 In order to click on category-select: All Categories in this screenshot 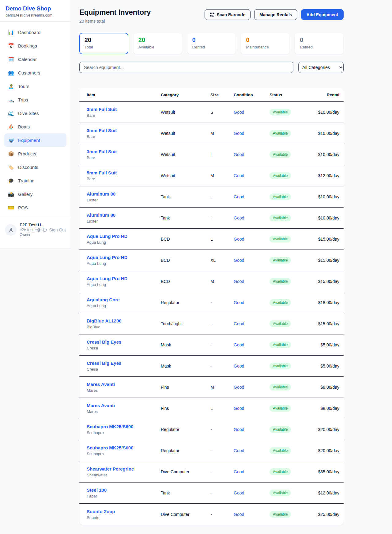, I will do `click(321, 67)`.